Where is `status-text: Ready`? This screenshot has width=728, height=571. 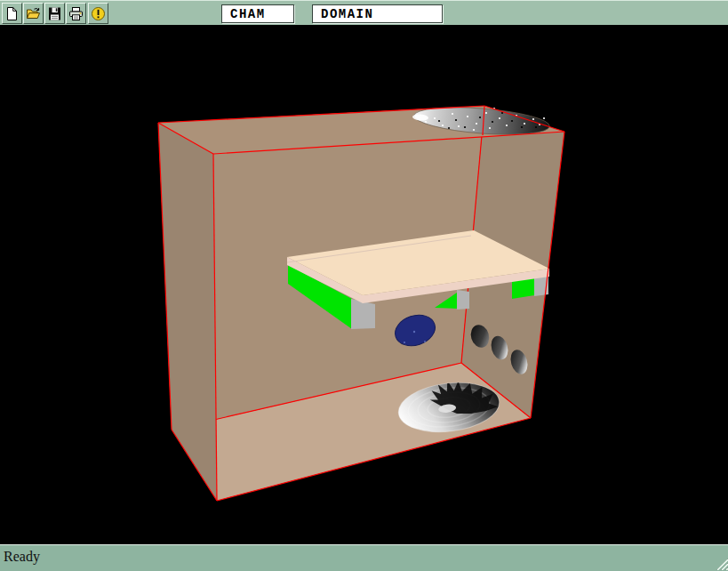
status-text: Ready is located at coordinates (21, 557).